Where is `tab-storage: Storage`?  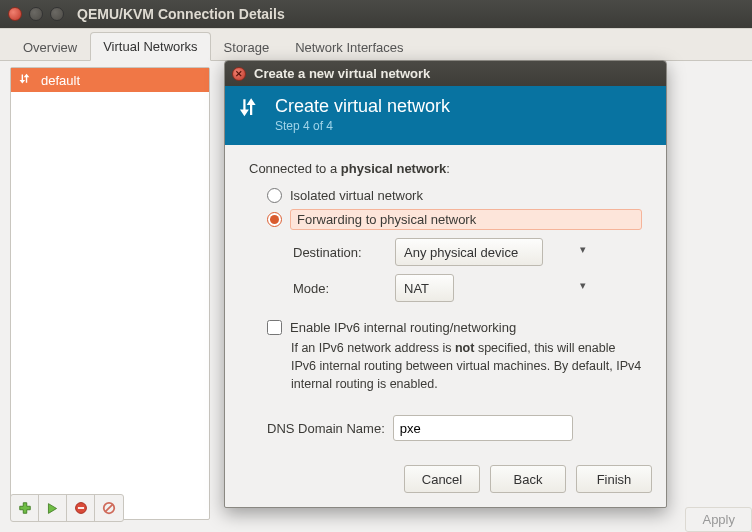 tab-storage: Storage is located at coordinates (247, 47).